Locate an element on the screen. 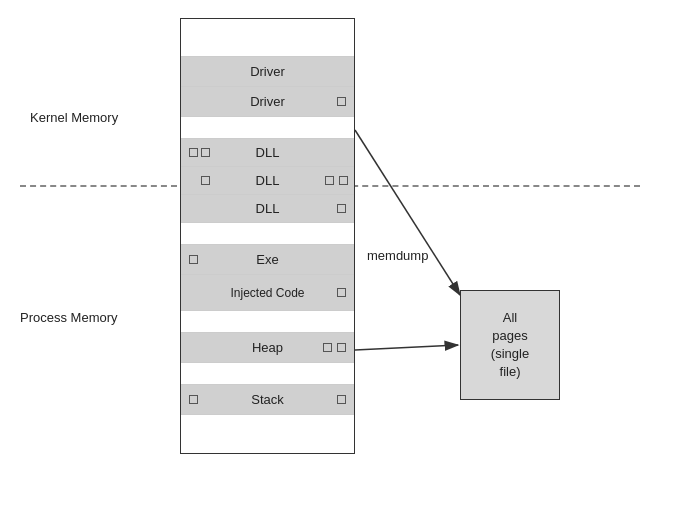 Image resolution: width=687 pixels, height=509 pixels. stack-block: Stack is located at coordinates (268, 400).